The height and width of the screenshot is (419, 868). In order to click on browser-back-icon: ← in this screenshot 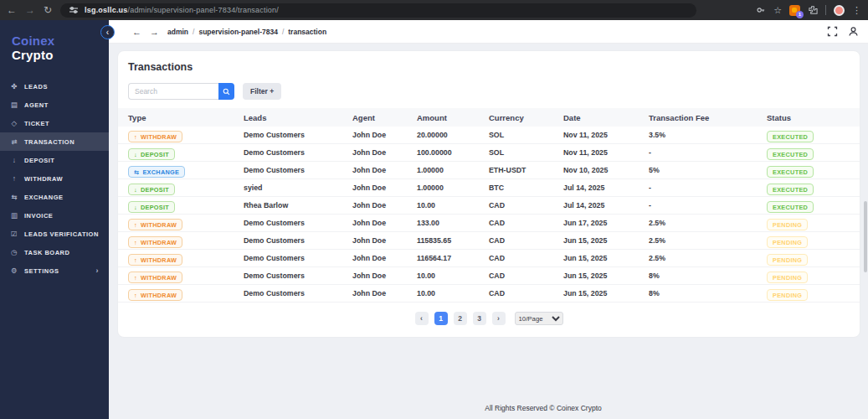, I will do `click(12, 10)`.